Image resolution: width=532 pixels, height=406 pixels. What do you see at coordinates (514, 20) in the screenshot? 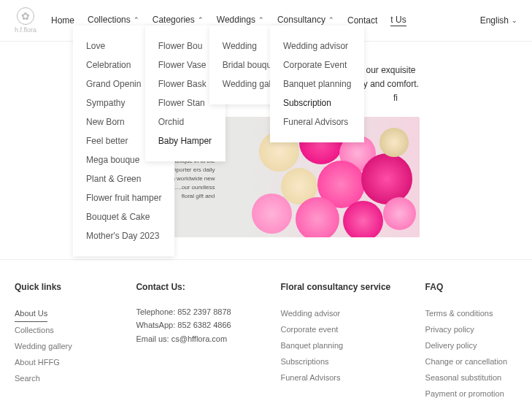
I see `chevron-down-icon: ⌄` at bounding box center [514, 20].